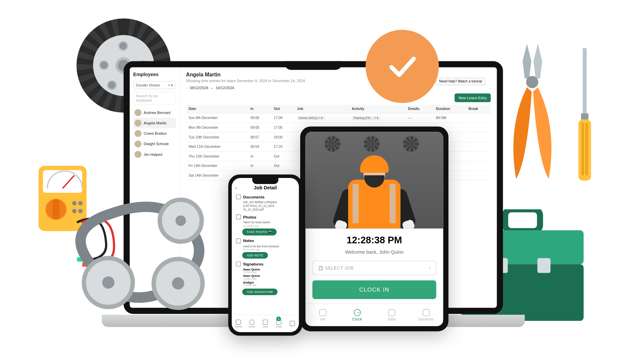 This screenshot has width=644, height=362. Describe the element at coordinates (260, 292) in the screenshot. I see `add-signature-button: ADD SIGNATURE` at that location.